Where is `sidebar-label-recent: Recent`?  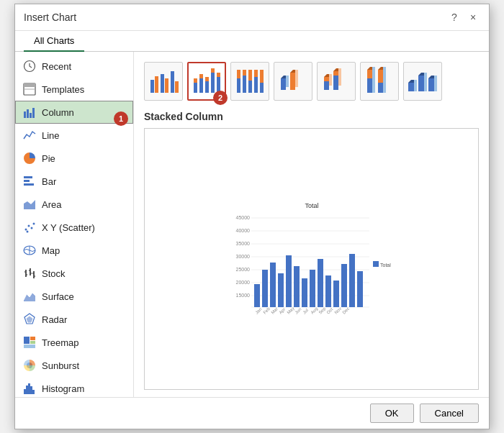 sidebar-label-recent: Recent is located at coordinates (56, 66).